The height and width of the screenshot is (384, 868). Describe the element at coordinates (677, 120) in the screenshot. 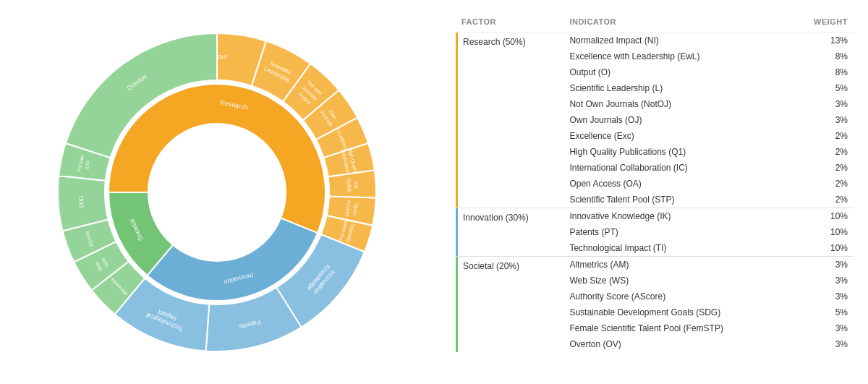

I see `indicator-cell: Own Journals (OJ)` at that location.